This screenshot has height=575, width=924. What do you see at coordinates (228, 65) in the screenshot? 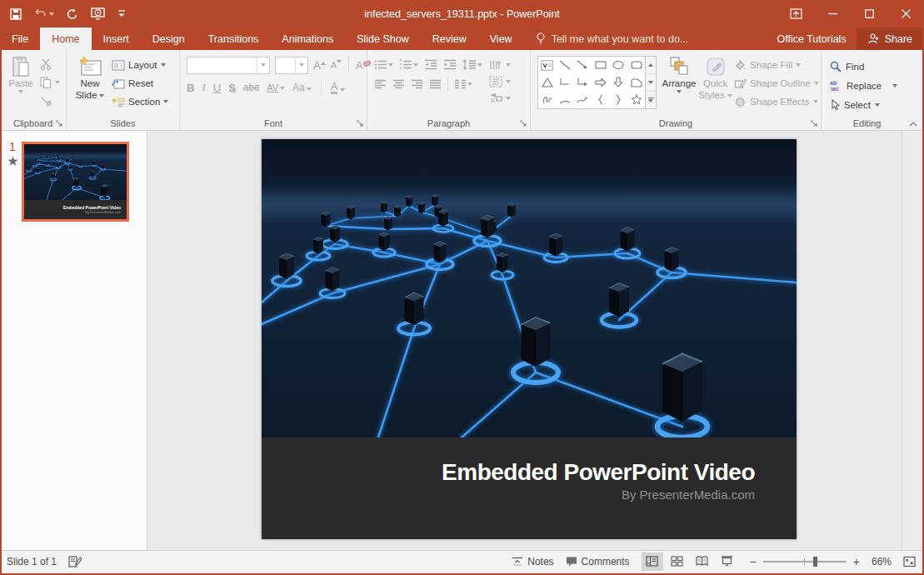
I see `font-name-combobox` at bounding box center [228, 65].